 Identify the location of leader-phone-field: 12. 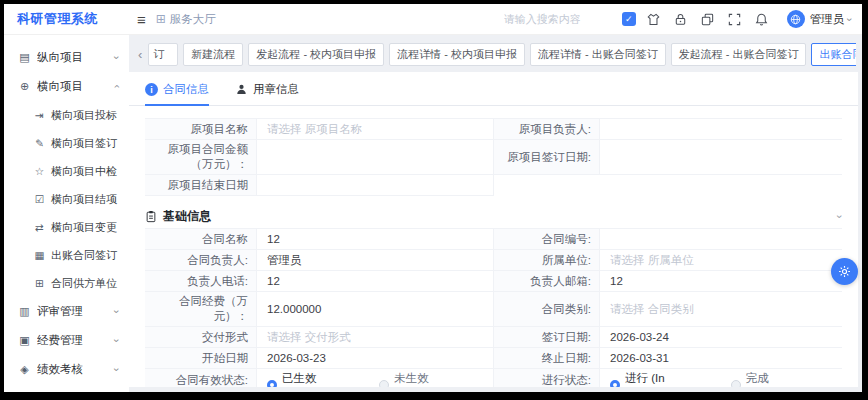
(376, 282).